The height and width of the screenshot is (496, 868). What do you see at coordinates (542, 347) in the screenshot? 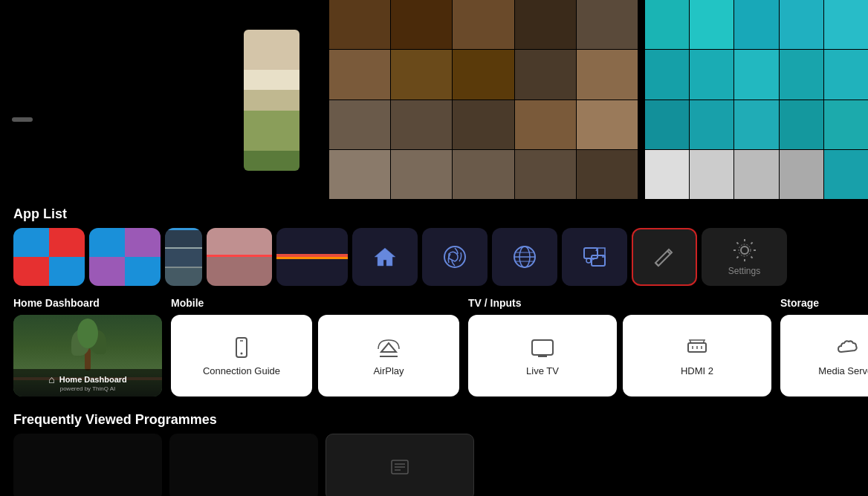
I see `tv-icon` at bounding box center [542, 347].